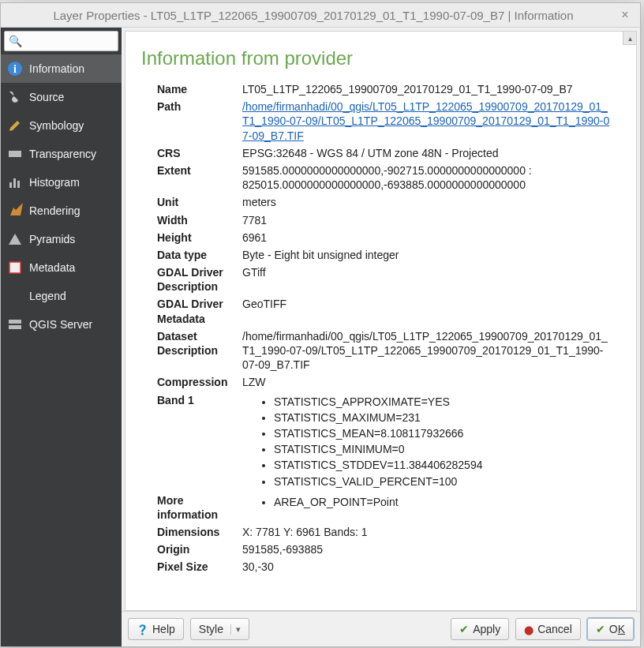 The height and width of the screenshot is (648, 644). I want to click on window-title: Layer Properties - LT05_L1TP_122065_1990…, so click(313, 16).